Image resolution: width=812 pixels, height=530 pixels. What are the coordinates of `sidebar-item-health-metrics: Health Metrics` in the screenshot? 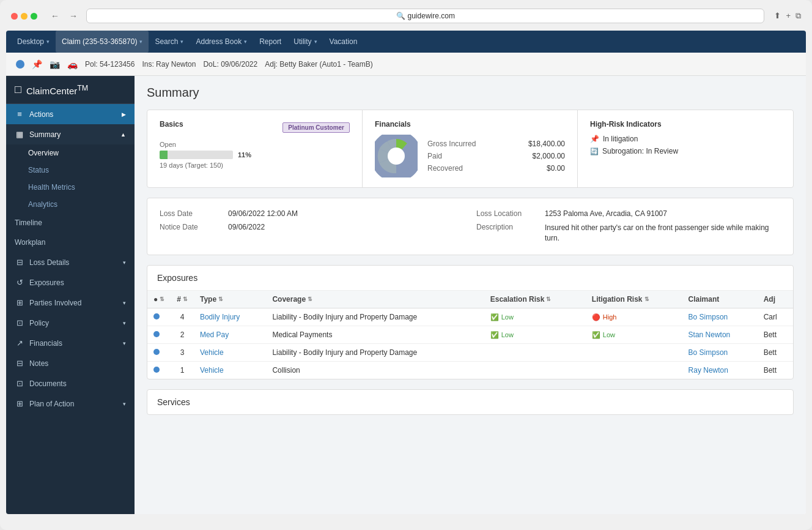 It's located at (81, 187).